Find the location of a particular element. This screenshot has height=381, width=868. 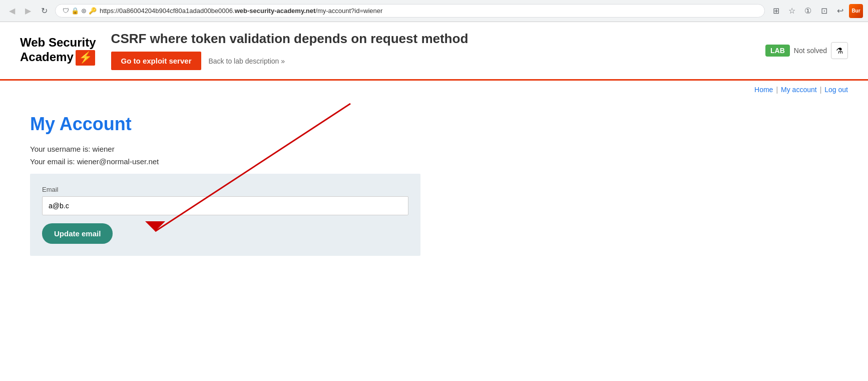

puzzle-button: ⊡ is located at coordinates (824, 11).